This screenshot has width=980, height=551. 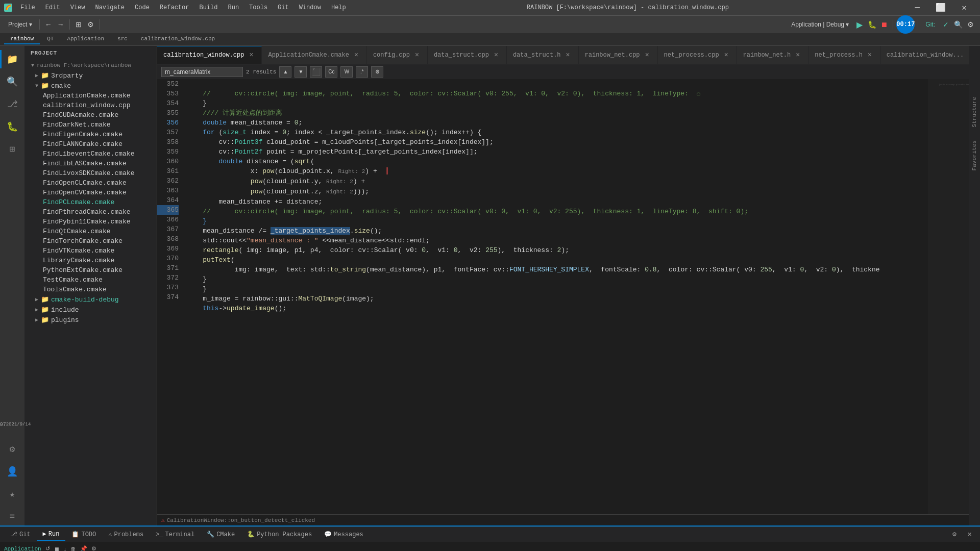 What do you see at coordinates (91, 144) in the screenshot?
I see `sidebar-item-findflann: FindFLANNCmake.cmake` at bounding box center [91, 144].